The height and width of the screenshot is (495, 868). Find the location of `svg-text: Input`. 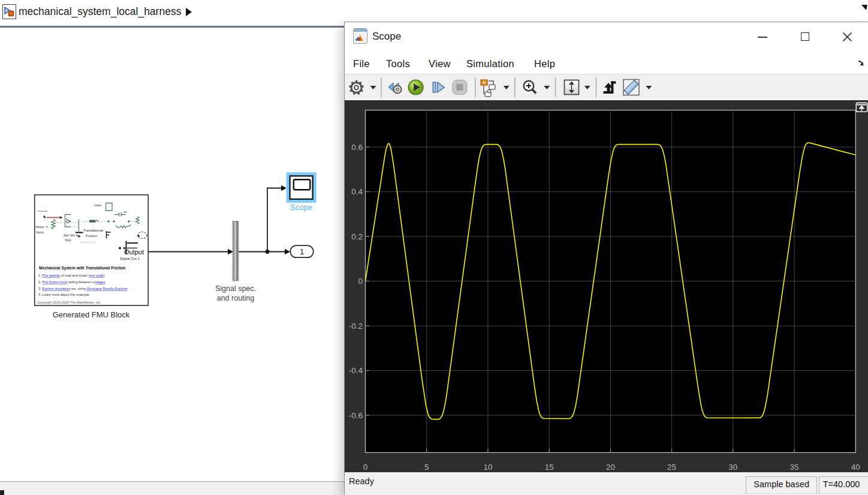

svg-text: Input is located at coordinates (40, 232).